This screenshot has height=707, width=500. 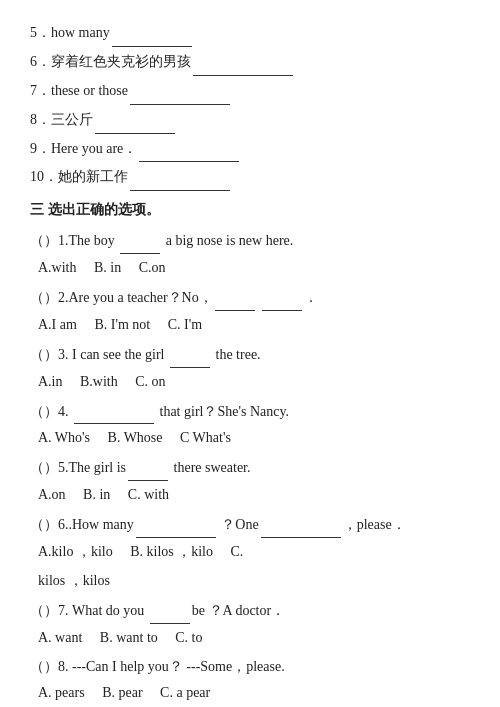 What do you see at coordinates (250, 610) in the screenshot?
I see `mc-q7-stem: （）7. What do you be ？A doctor．` at bounding box center [250, 610].